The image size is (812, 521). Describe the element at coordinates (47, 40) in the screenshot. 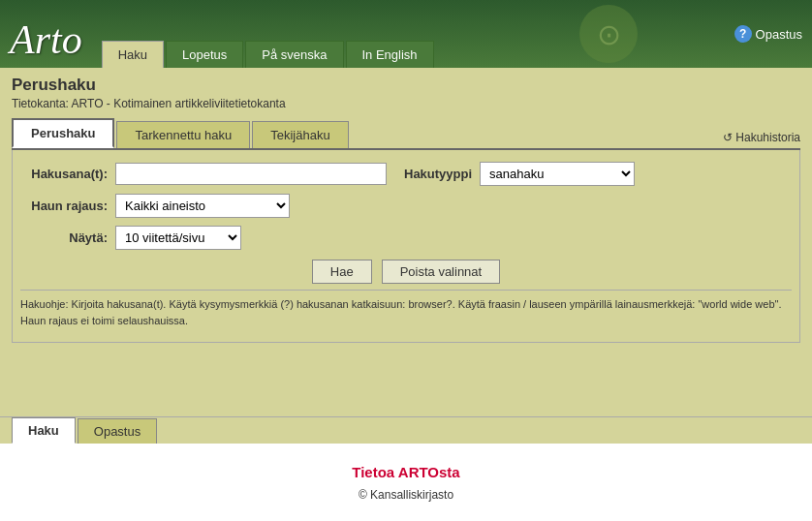

I see `logo: Arto` at that location.